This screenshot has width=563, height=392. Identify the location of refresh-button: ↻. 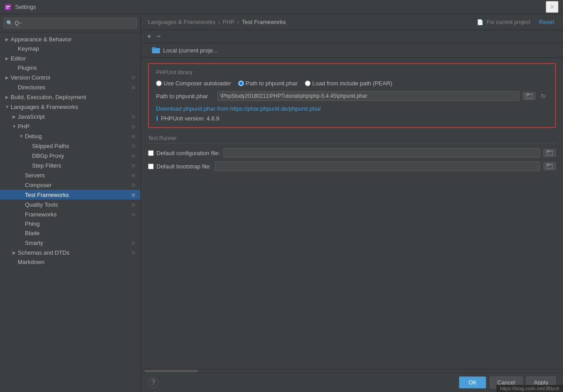
(543, 96).